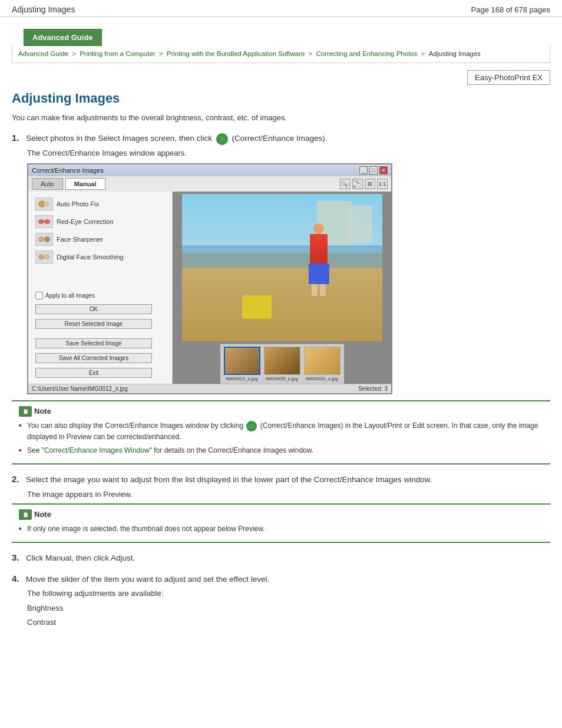 This screenshot has height=728, width=562. I want to click on auto-photo-fix-label: Auto Photo Fix, so click(78, 204).